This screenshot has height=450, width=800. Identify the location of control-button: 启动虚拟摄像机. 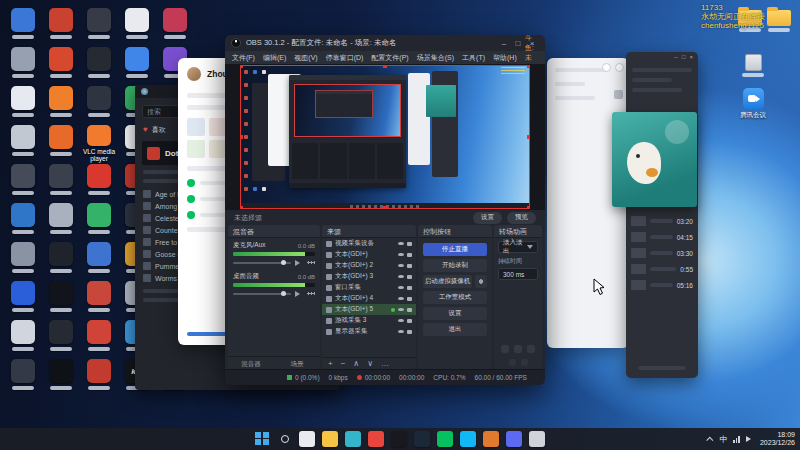
(448, 282).